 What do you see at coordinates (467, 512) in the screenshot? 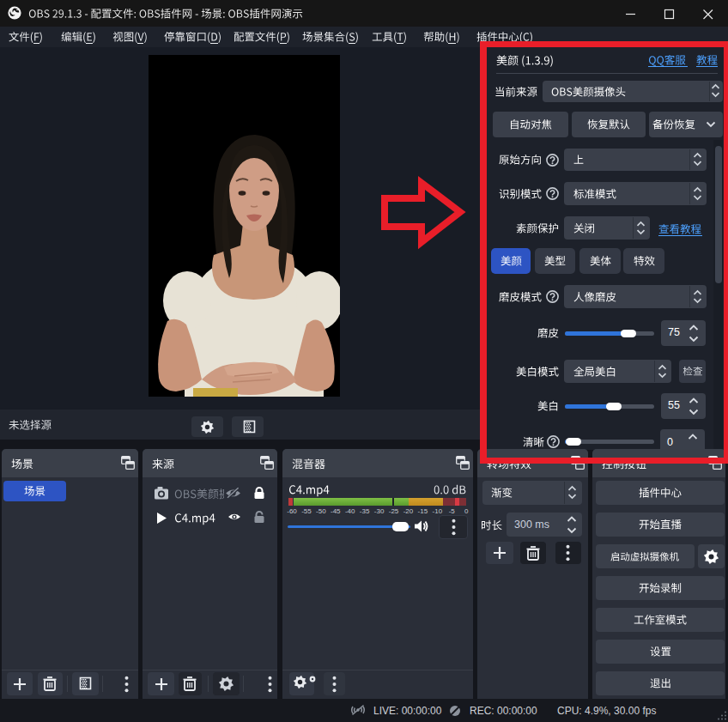
I see `svg-text: 0` at bounding box center [467, 512].